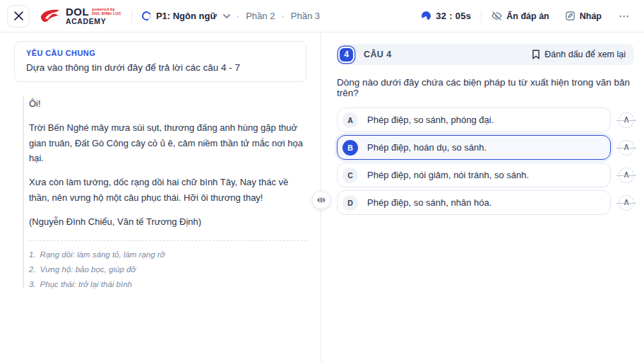  Describe the element at coordinates (18, 16) in the screenshot. I see `close-button` at that location.